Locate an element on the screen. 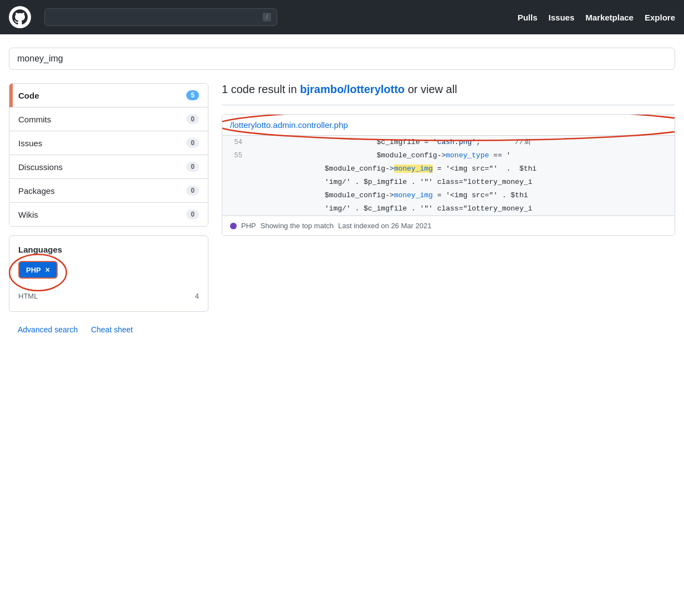 The height and width of the screenshot is (616, 684). php-dot-icon is located at coordinates (233, 226).